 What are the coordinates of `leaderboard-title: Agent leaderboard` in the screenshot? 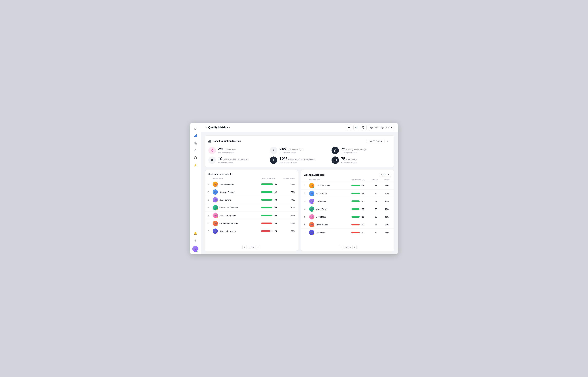 It's located at (315, 175).